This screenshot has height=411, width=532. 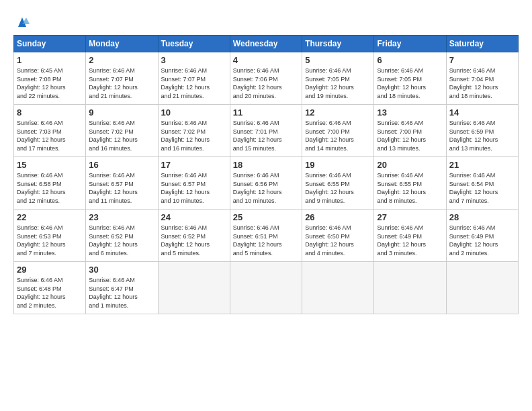 I want to click on day-number: 15, so click(x=50, y=165).